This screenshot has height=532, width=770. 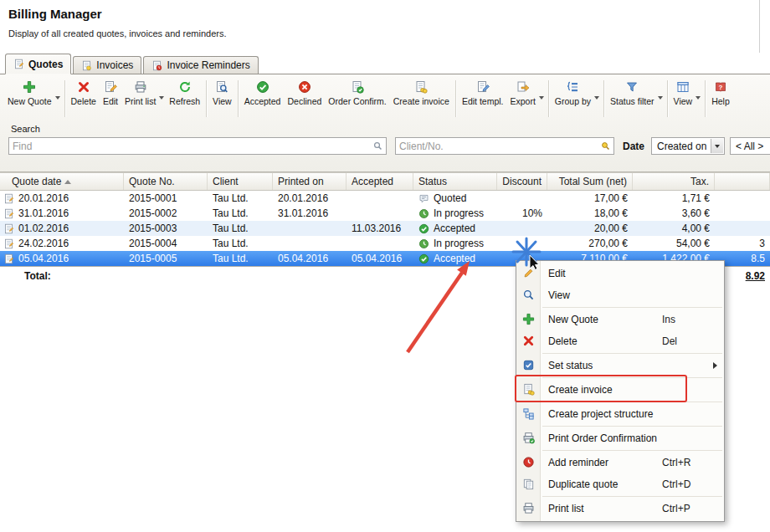 What do you see at coordinates (483, 99) in the screenshot?
I see `edit-template-button: Edit templ.` at bounding box center [483, 99].